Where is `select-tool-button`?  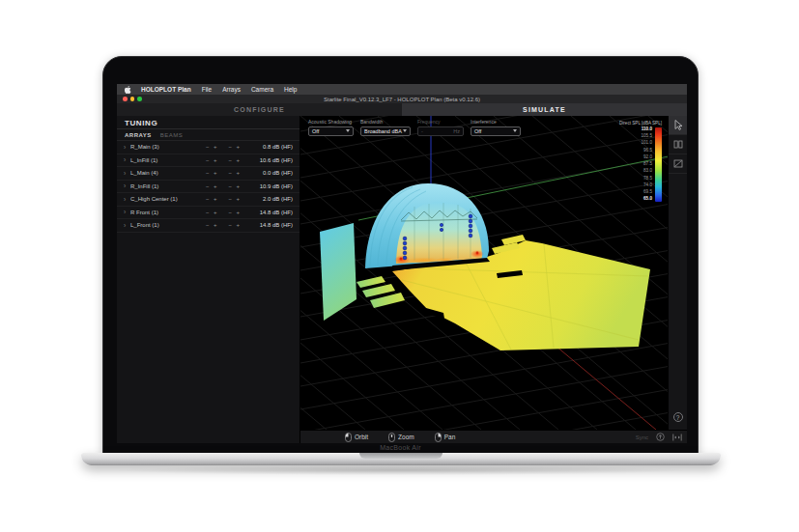 select-tool-button is located at coordinates (678, 126).